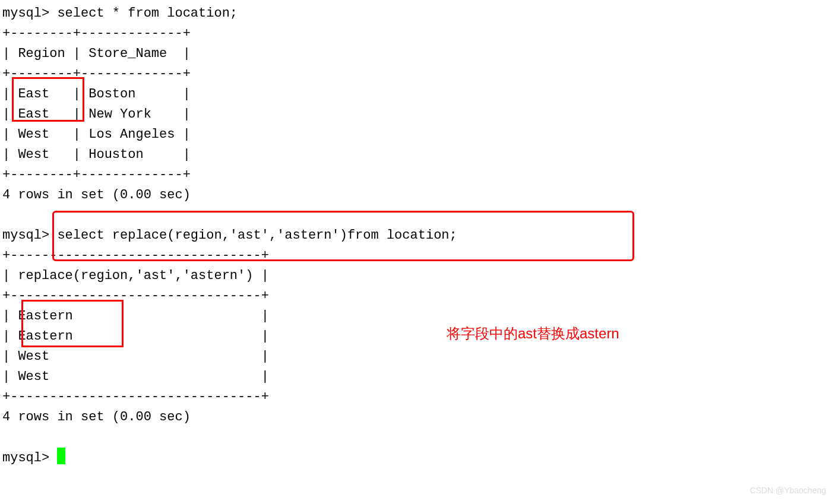  Describe the element at coordinates (96, 154) in the screenshot. I see `table1-row: | West | Houston |` at that location.